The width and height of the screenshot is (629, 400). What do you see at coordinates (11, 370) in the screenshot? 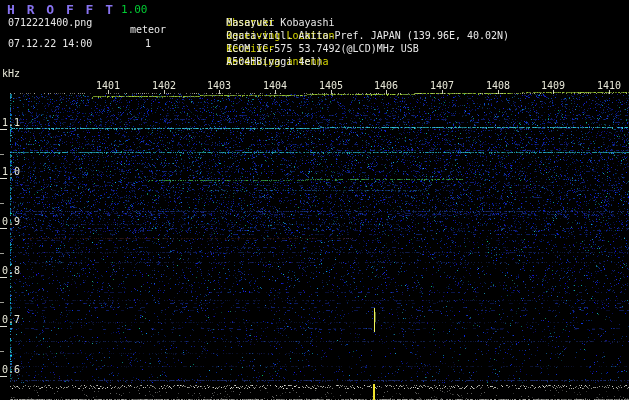
I see `y-axis-tick-label: 0.6` at bounding box center [11, 370].